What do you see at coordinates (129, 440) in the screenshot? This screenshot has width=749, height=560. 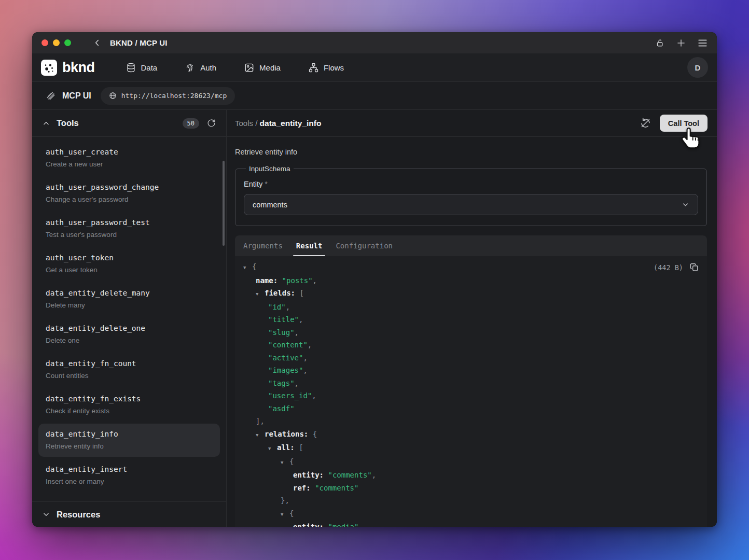 I see `sidebar-tool-data_entity_info: data_entity_infoRetrieve entity info` at bounding box center [129, 440].